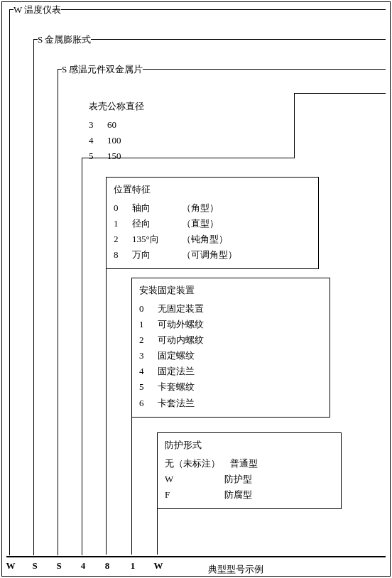 This screenshot has height=578, width=392. What do you see at coordinates (231, 348) in the screenshot?
I see `mount-box: 安装固定装置 0无固定装置 1可动外螺纹 2可动内螺纹 3固定螺纹 4固定法兰 …` at bounding box center [231, 348].